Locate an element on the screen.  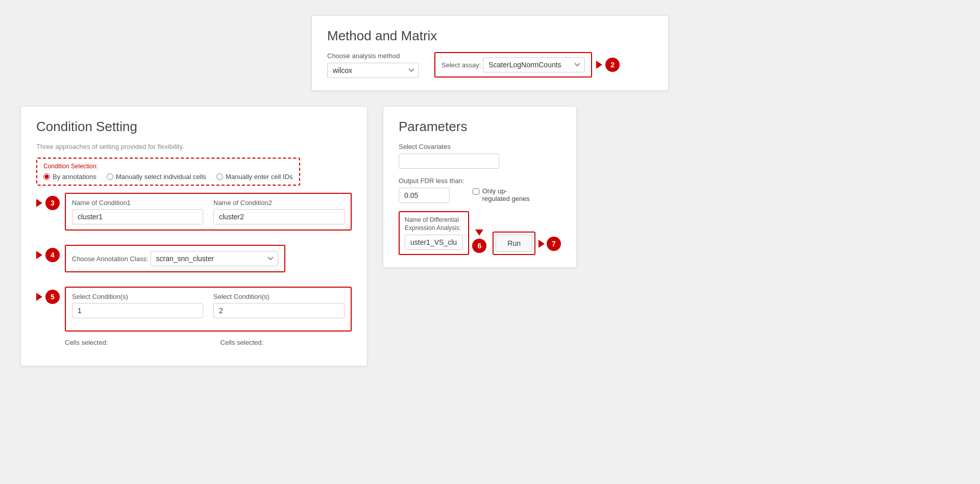
only-up-regulated-label: Only up-regulated genes is located at coordinates (508, 195).